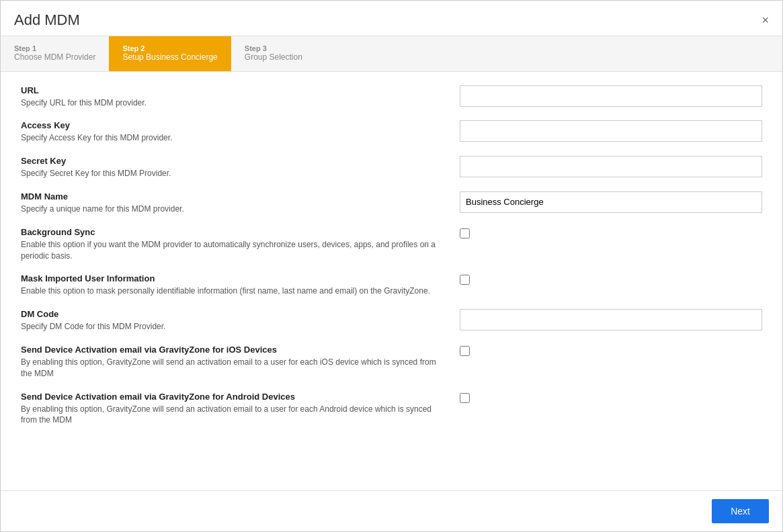 Image resolution: width=783 pixels, height=532 pixels. I want to click on mdm-name-control, so click(611, 202).